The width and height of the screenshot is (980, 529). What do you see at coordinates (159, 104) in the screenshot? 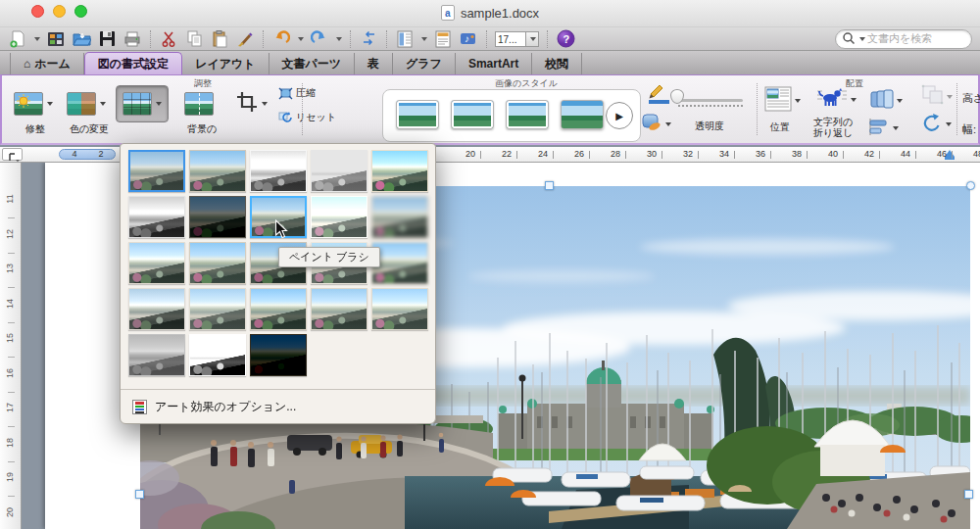
I see `artistic-effects-caret` at bounding box center [159, 104].